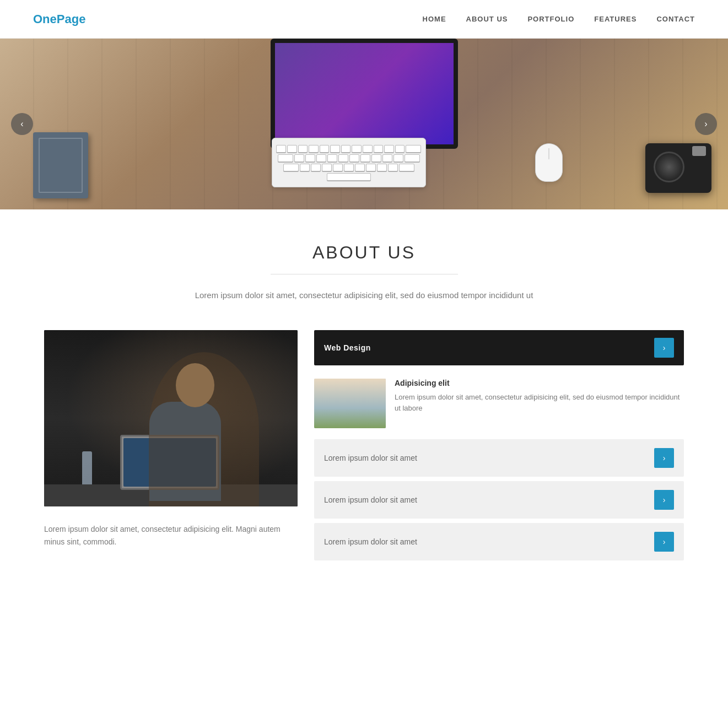  I want to click on accordion-arrow-button-3: ›, so click(664, 542).